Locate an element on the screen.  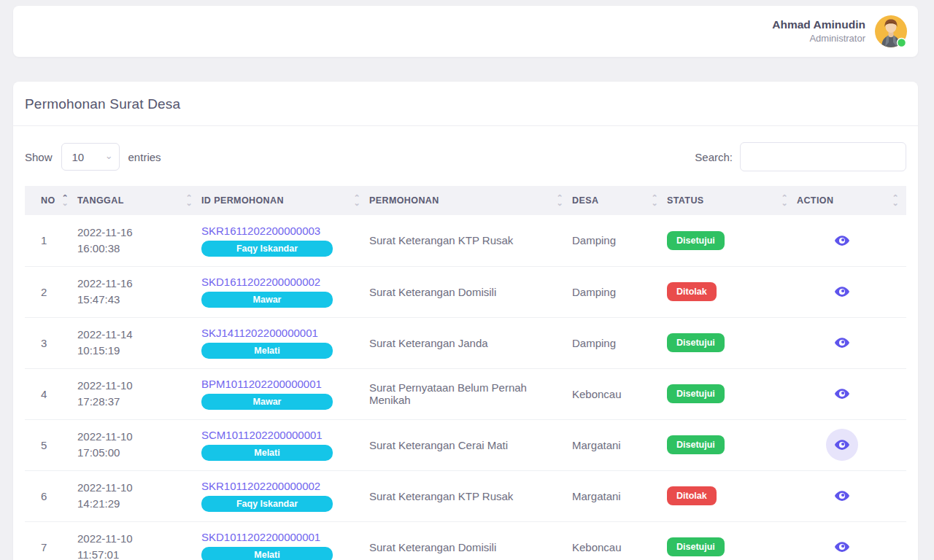
time-text: 14:21:29 is located at coordinates (136, 504).